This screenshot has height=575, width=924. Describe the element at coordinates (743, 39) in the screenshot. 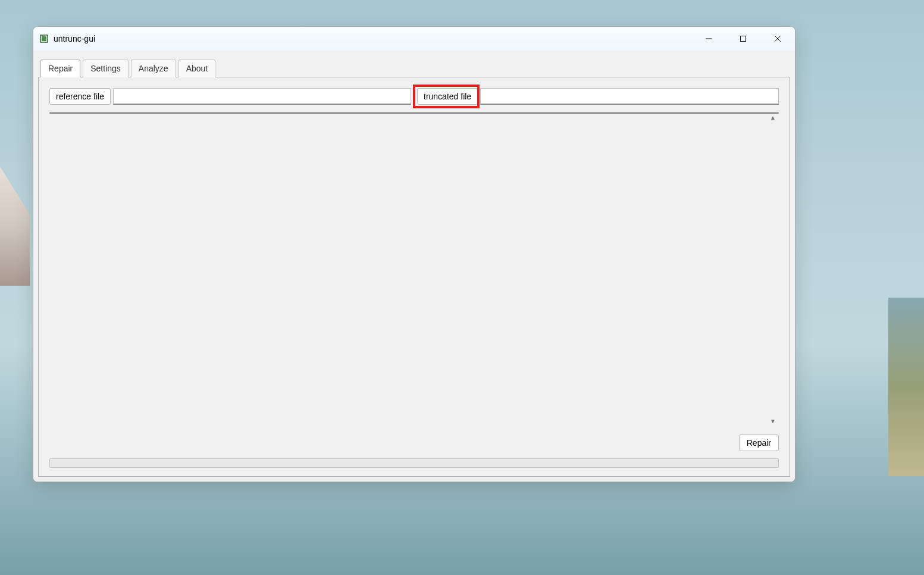

I see `window-controls` at that location.